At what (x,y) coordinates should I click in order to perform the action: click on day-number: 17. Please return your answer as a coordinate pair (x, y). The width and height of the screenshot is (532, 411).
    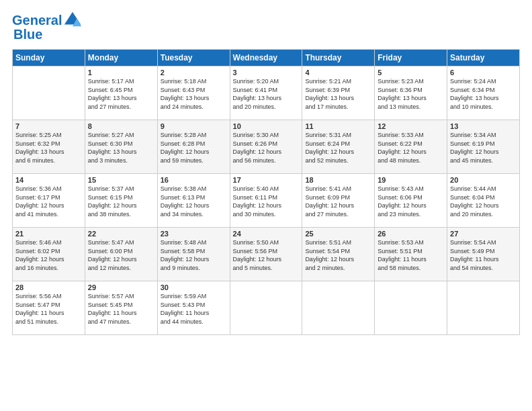
    Looking at the image, I should click on (266, 180).